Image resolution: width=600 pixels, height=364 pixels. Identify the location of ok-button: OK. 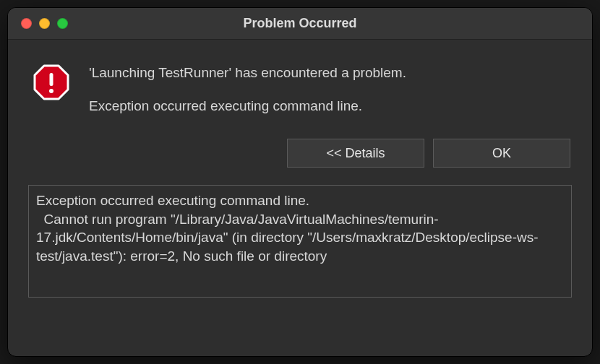
(502, 153).